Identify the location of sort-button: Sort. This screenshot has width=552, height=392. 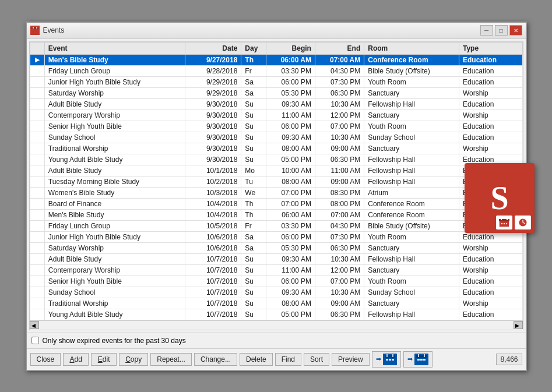
(317, 359).